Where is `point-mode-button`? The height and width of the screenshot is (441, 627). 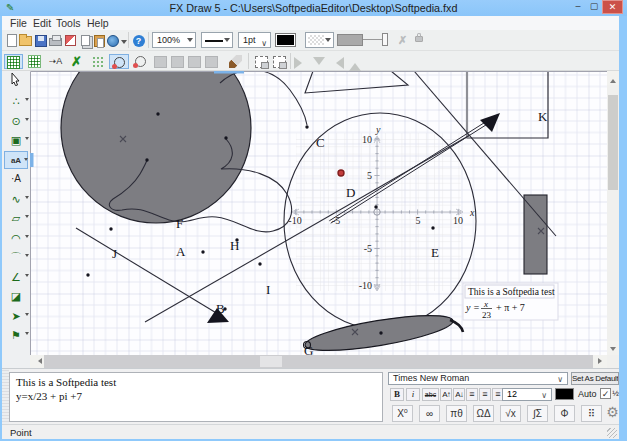
point-mode-button is located at coordinates (119, 62).